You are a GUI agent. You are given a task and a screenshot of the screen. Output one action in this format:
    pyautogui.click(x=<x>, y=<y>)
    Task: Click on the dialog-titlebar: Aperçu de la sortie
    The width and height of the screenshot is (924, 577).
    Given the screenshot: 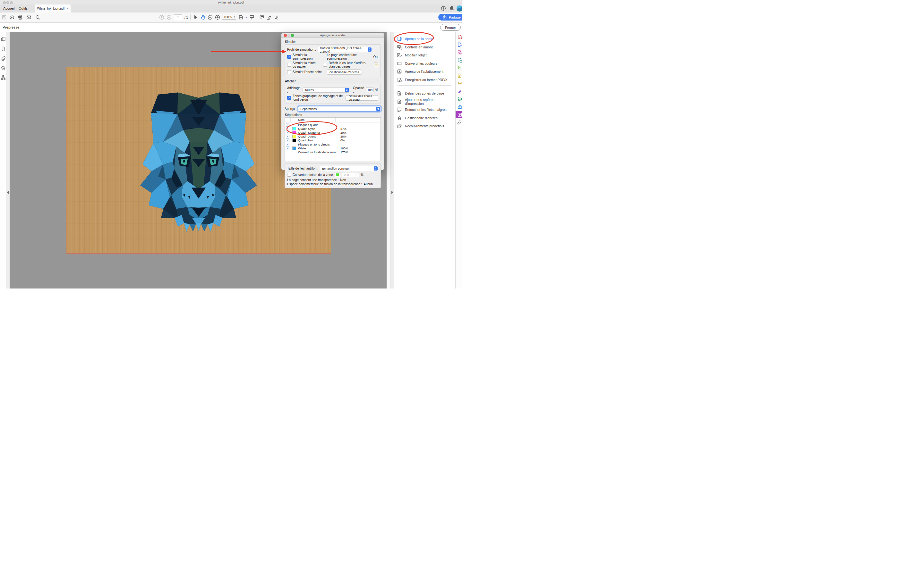 What is the action you would take?
    pyautogui.click(x=333, y=35)
    